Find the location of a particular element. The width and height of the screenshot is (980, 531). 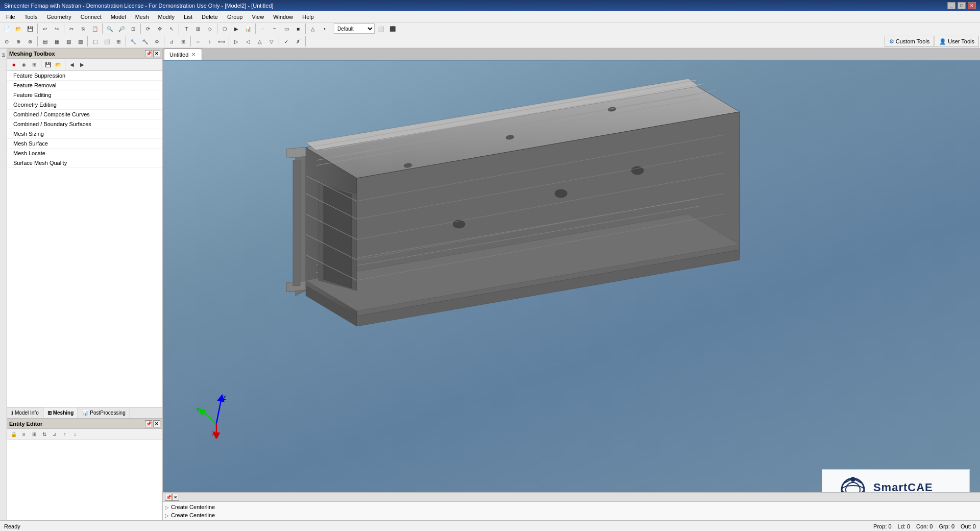

tree-item-feature-removal: Feature Removal is located at coordinates (85, 86).